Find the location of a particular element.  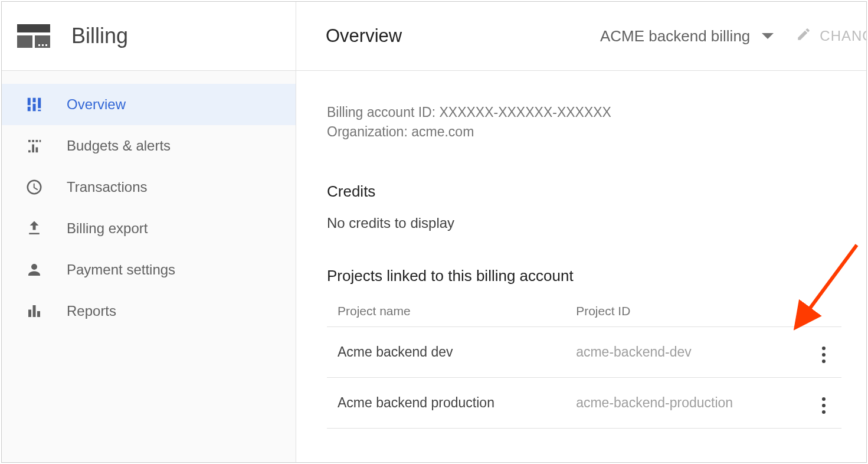

dashboard-icon is located at coordinates (34, 104).